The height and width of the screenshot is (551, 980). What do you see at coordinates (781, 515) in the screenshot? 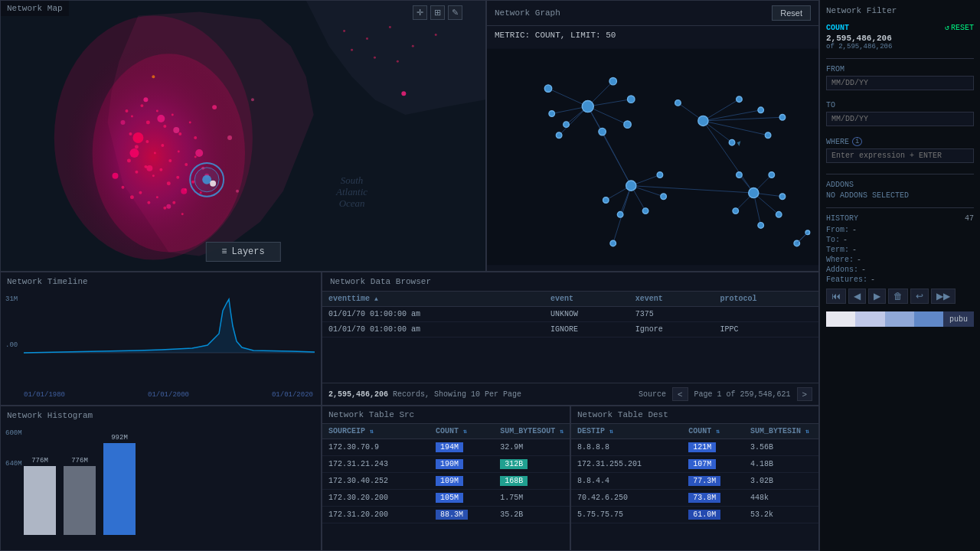
I see `dest-bytes: 53.2k` at bounding box center [781, 515].